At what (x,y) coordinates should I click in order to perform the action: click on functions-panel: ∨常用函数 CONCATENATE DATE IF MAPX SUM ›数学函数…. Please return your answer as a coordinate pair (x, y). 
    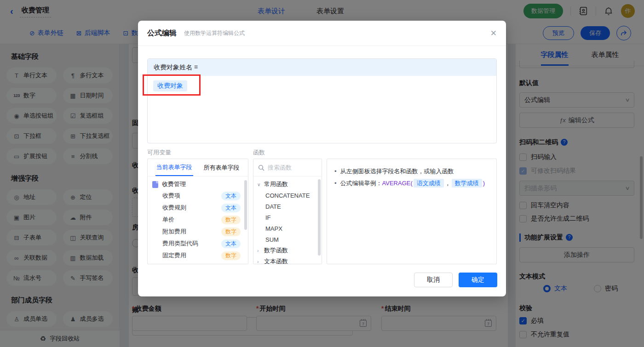
    Looking at the image, I should click on (288, 211).